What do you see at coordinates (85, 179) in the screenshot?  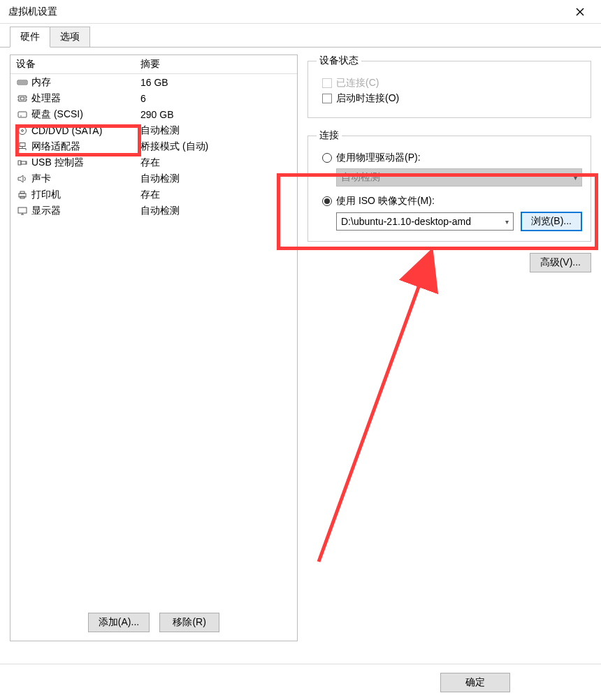 I see `device-name: 声卡` at bounding box center [85, 179].